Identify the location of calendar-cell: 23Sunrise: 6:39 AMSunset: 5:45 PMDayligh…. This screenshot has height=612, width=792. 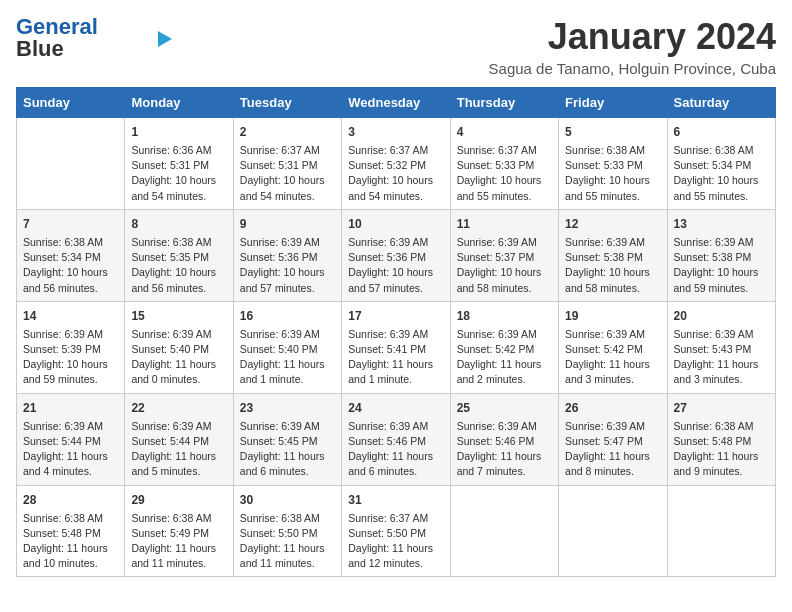
(287, 439).